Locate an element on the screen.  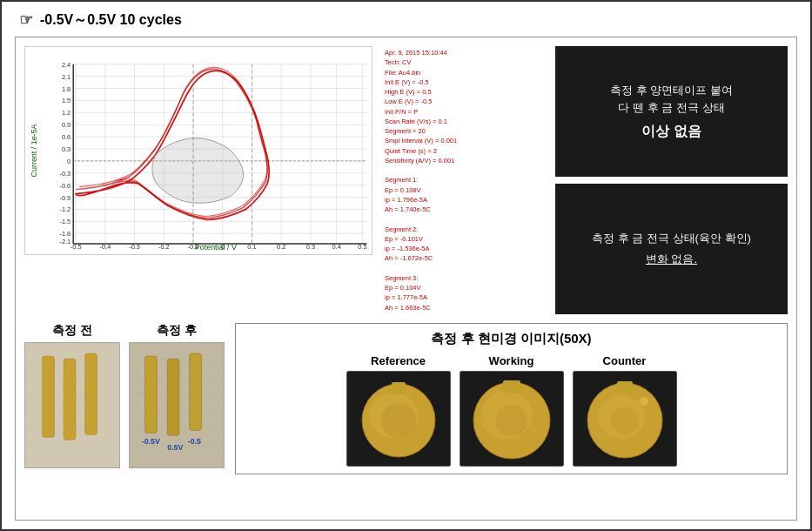
header-line: ☞ -0.5V～0.5V 10 cycles is located at coordinates (406, 20).